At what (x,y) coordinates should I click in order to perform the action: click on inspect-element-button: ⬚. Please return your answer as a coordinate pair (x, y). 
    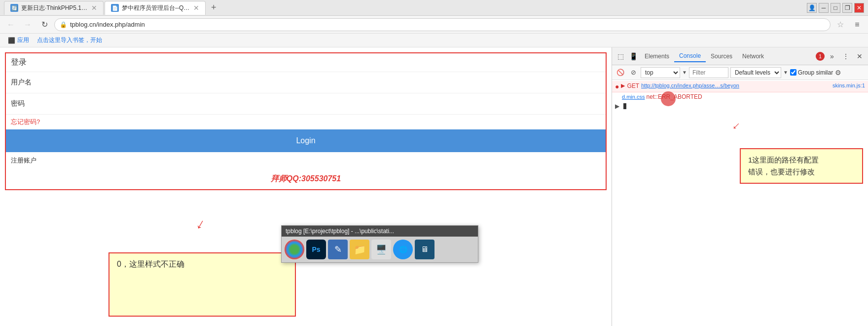
    Looking at the image, I should click on (620, 56).